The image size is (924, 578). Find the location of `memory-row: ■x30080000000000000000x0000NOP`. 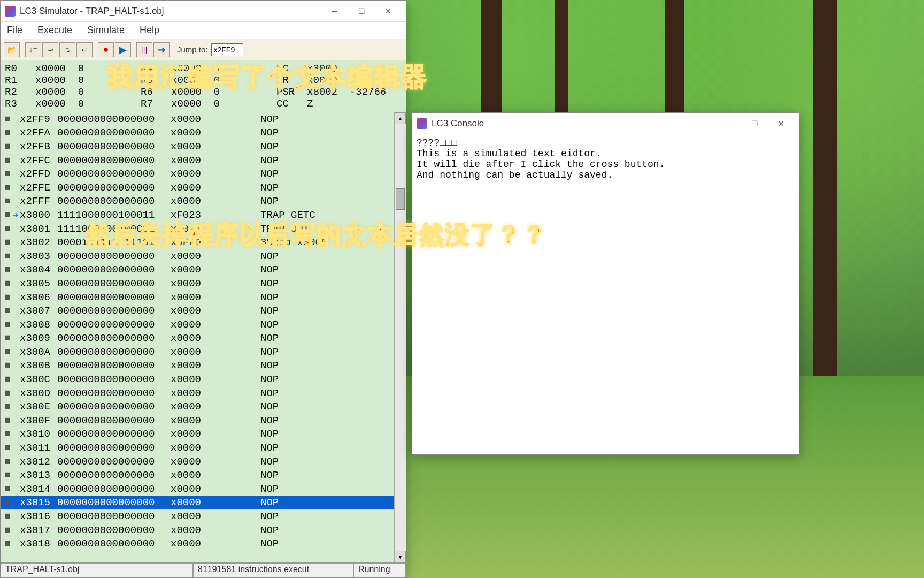

memory-row: ■x30080000000000000000x0000NOP is located at coordinates (197, 325).